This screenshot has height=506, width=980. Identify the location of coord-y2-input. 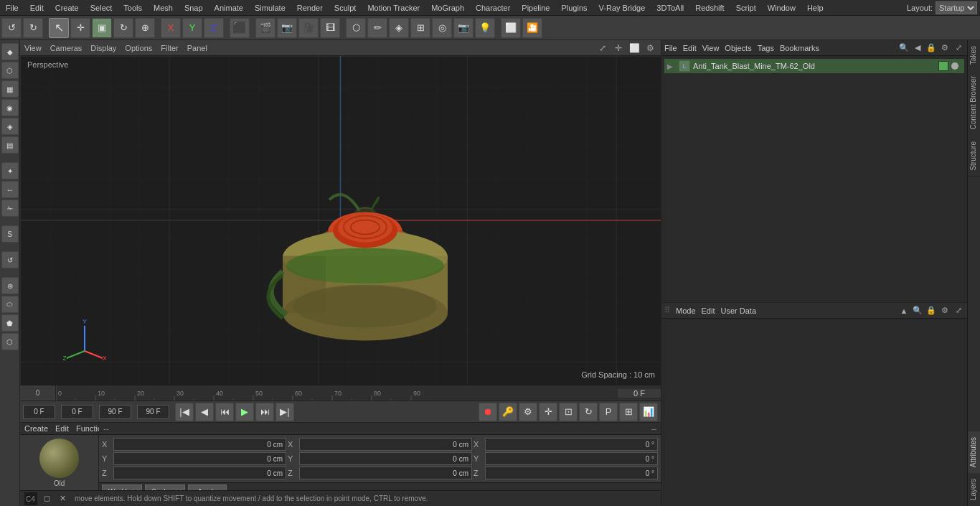
(386, 459).